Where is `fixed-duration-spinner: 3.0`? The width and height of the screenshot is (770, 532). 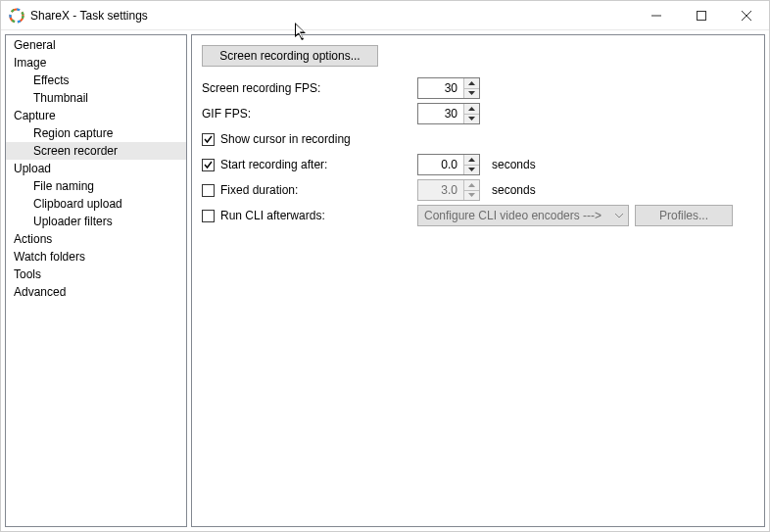 fixed-duration-spinner: 3.0 is located at coordinates (449, 190).